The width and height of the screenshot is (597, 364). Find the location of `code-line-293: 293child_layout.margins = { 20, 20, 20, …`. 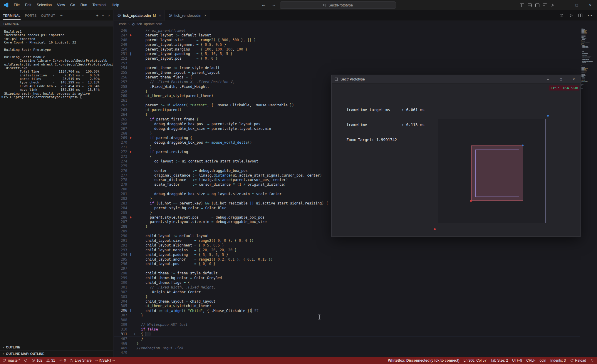

code-line-293: 293child_layout.margins = { 20, 20, 20, … is located at coordinates (347, 250).